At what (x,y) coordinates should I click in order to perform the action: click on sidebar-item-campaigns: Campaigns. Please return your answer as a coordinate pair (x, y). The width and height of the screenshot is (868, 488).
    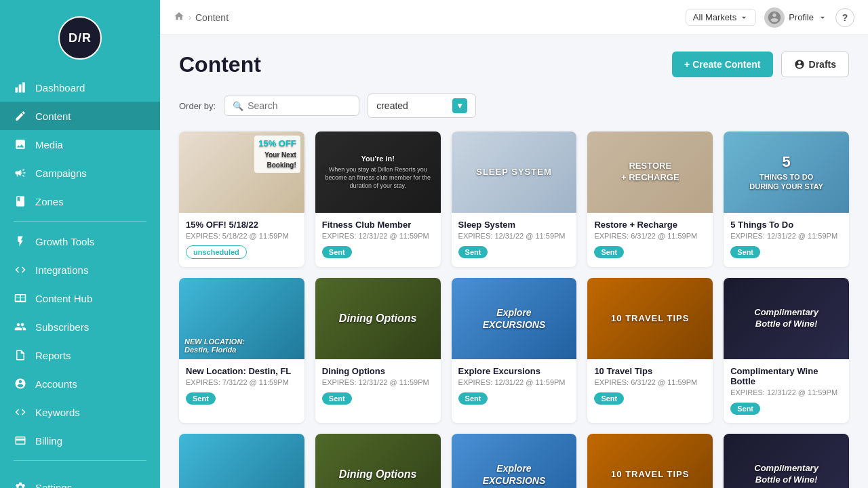
    Looking at the image, I should click on (80, 173).